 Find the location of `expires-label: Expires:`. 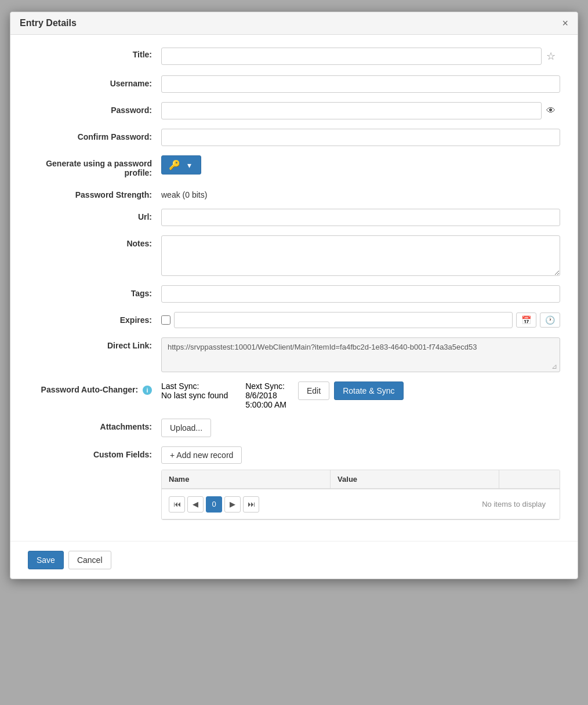

expires-label: Expires: is located at coordinates (95, 318).